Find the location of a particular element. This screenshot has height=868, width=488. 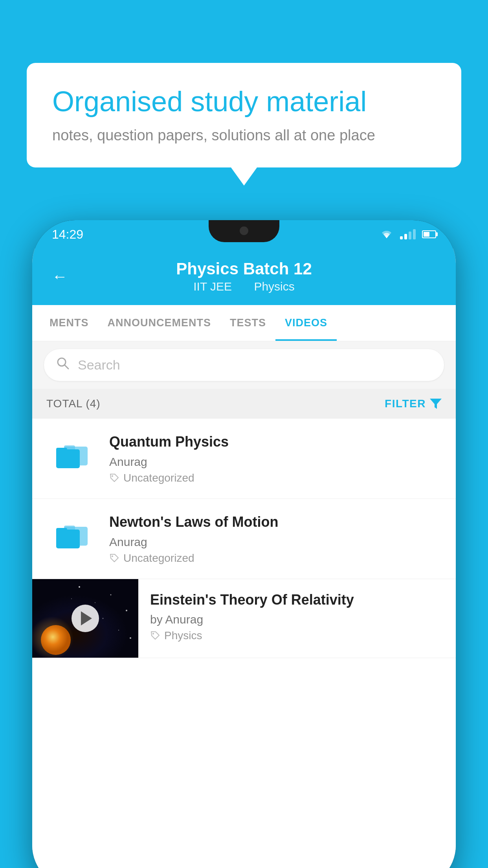

video-title-2: Newton's Laws of Motion is located at coordinates (275, 522).